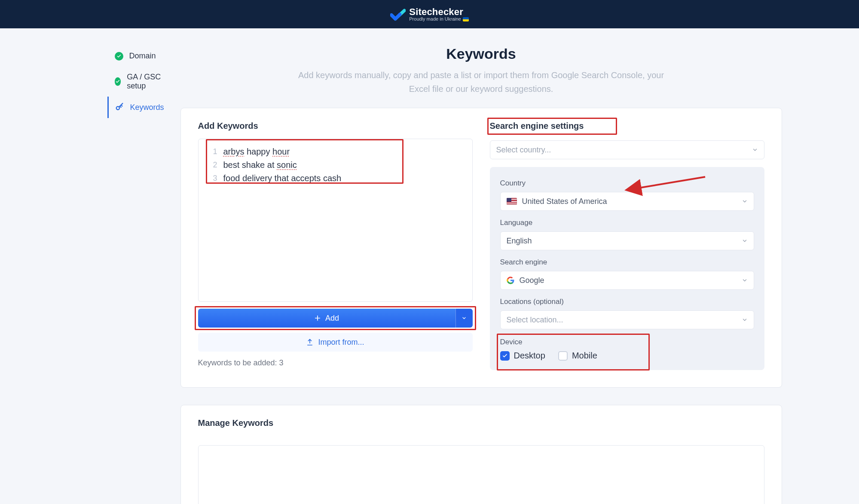 The width and height of the screenshot is (859, 504). Describe the element at coordinates (481, 82) in the screenshot. I see `page-description: Add keywords manually, copy and paste a …` at that location.